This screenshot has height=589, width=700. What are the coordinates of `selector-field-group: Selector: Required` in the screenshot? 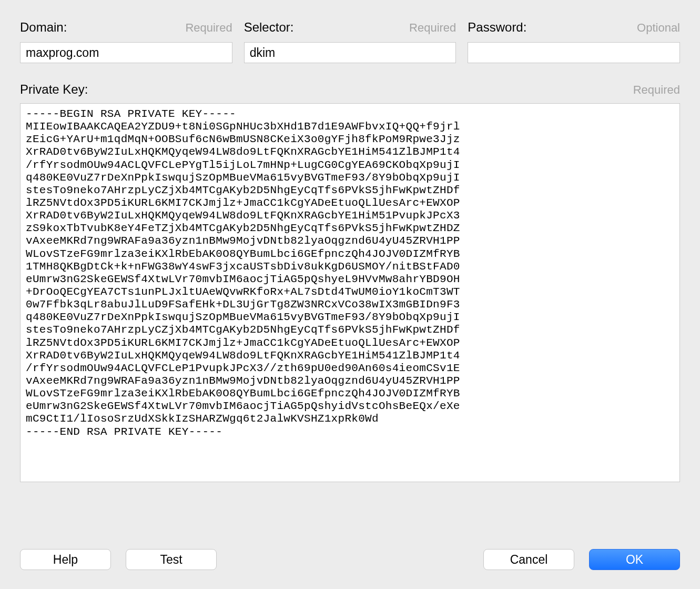 It's located at (350, 42).